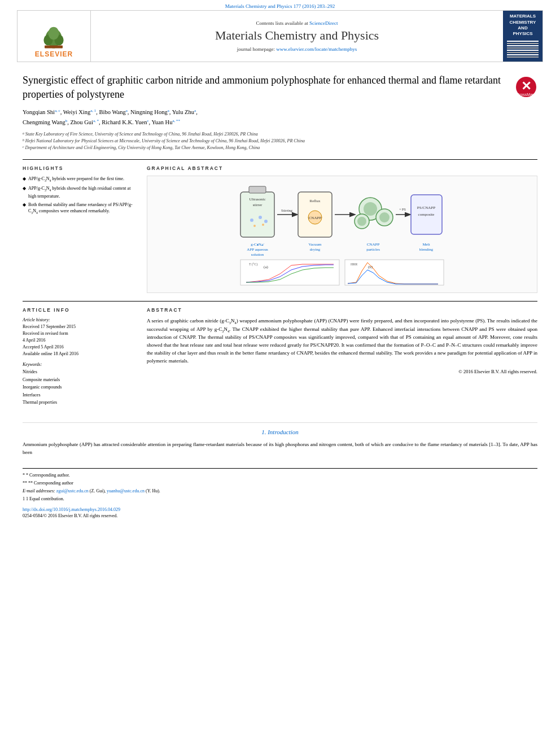 This screenshot has width=560, height=747. What do you see at coordinates (72, 491) in the screenshot?
I see `email-1: zgui@ustc.edu.cn` at bounding box center [72, 491].